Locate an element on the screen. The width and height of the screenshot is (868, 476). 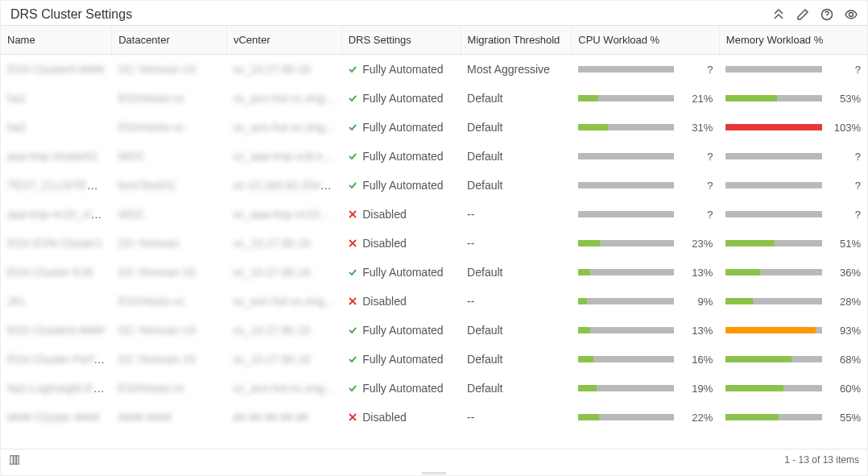
workload-value: 23% is located at coordinates (697, 243).